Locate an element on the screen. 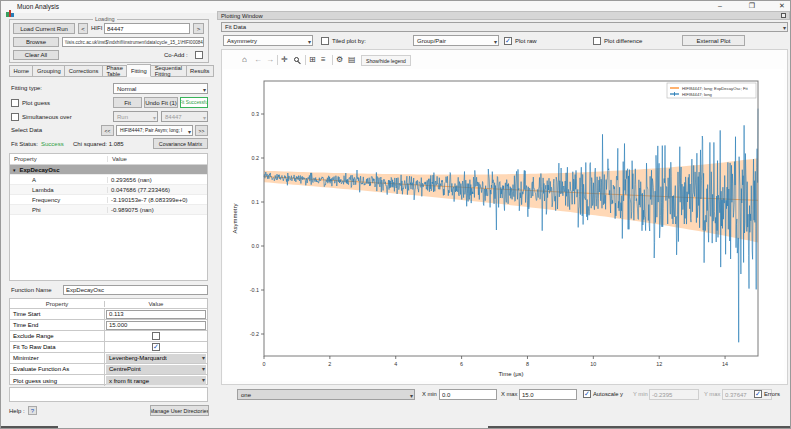 The width and height of the screenshot is (791, 429). plot-raw-label: Plot raw is located at coordinates (526, 41).